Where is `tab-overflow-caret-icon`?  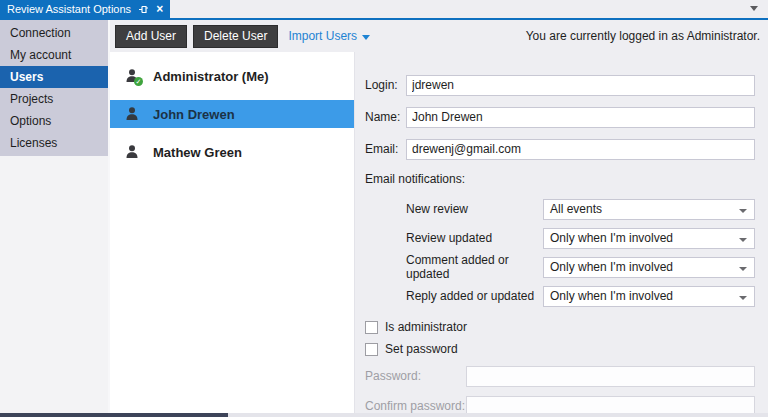 tab-overflow-caret-icon is located at coordinates (754, 8).